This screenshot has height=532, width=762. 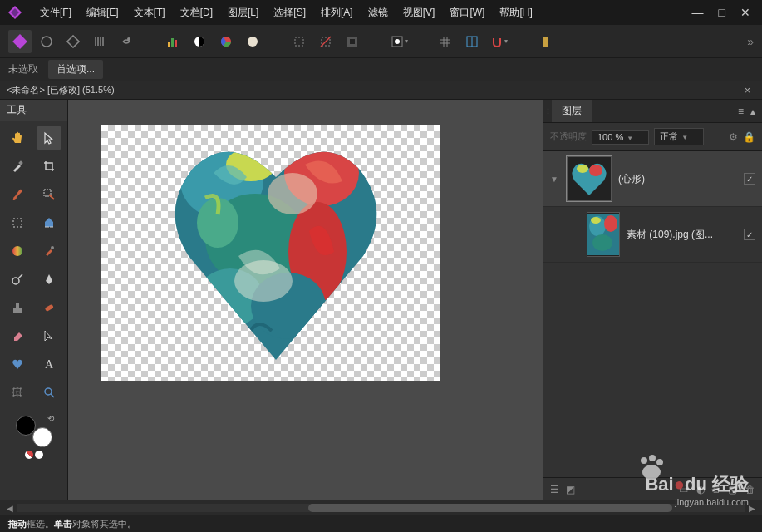 What do you see at coordinates (17, 364) in the screenshot?
I see `heart-shape-tool-icon` at bounding box center [17, 364].